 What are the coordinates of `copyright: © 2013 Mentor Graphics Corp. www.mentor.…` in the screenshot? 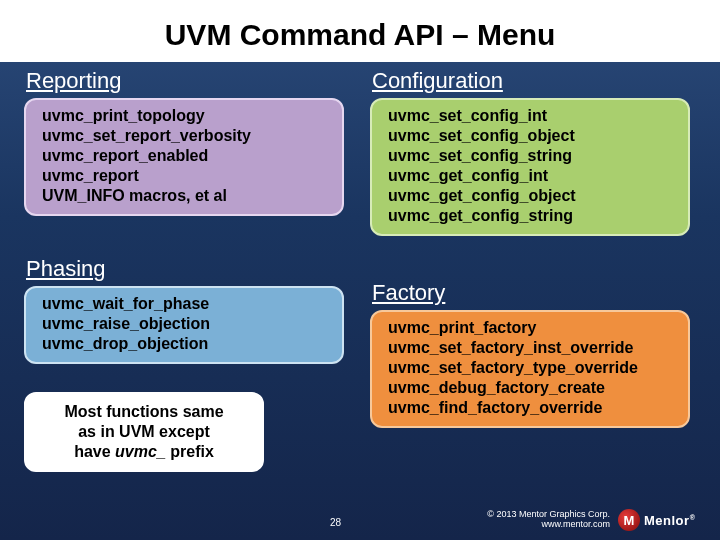 It's located at (548, 520).